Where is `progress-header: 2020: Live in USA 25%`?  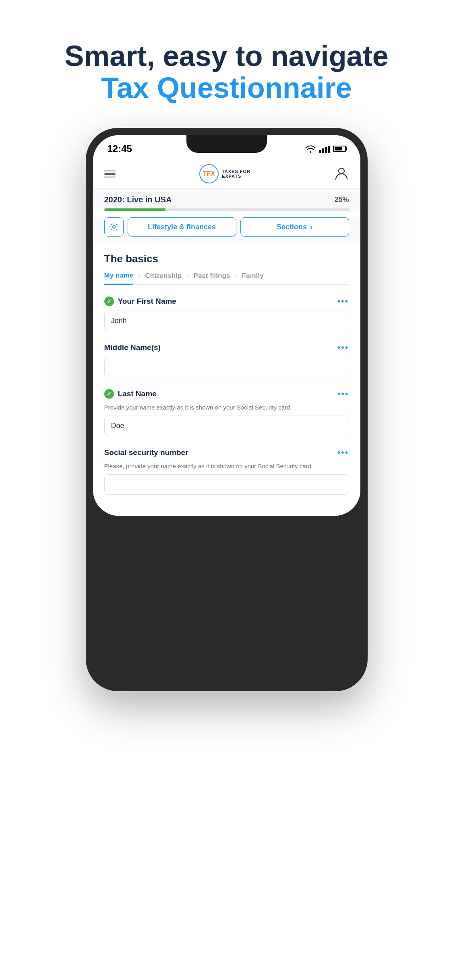
progress-header: 2020: Live in USA 25% is located at coordinates (227, 200).